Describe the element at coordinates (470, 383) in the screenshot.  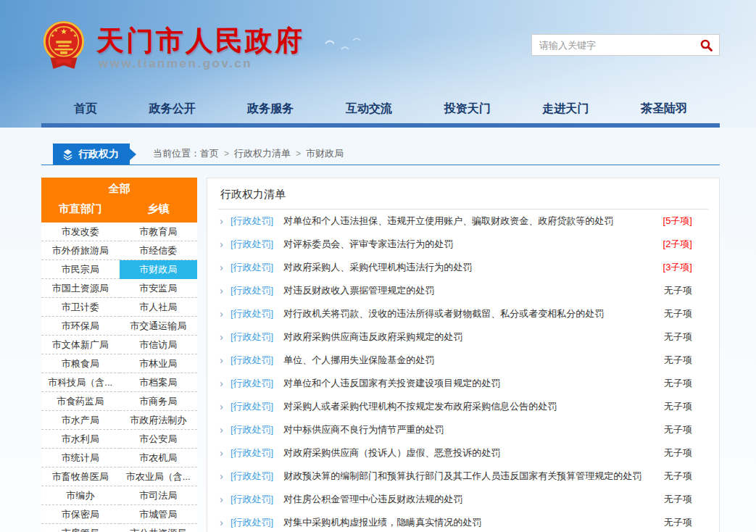
I see `item-title: 对单位和个人违反国家有关投资建设项目规定的处罚` at that location.